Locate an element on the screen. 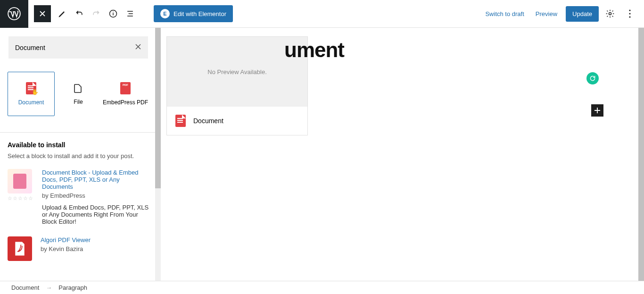 This screenshot has height=294, width=644. plugin-description: Upload & Embed Docs, PDF, PPT, XLS or An… is located at coordinates (95, 214).